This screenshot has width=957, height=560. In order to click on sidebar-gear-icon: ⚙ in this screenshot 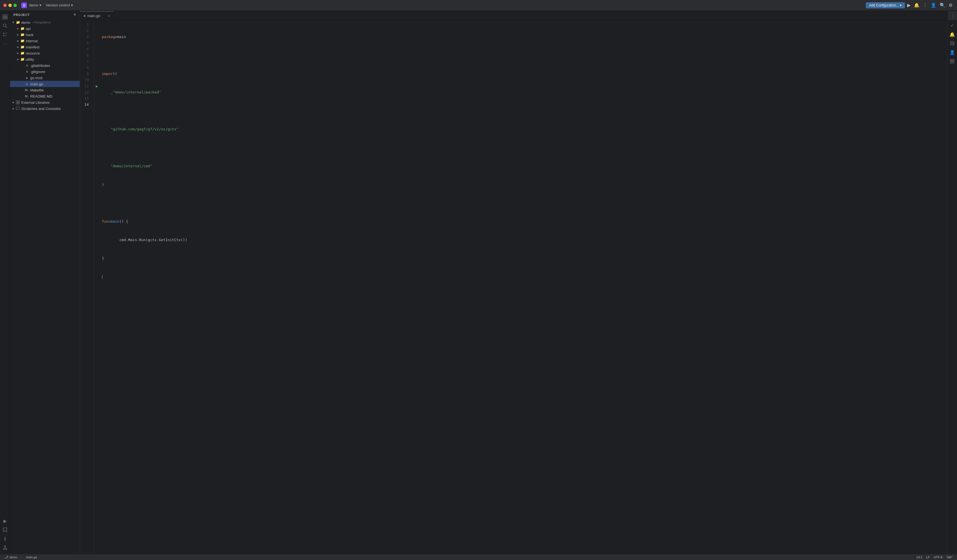, I will do `click(75, 14)`.